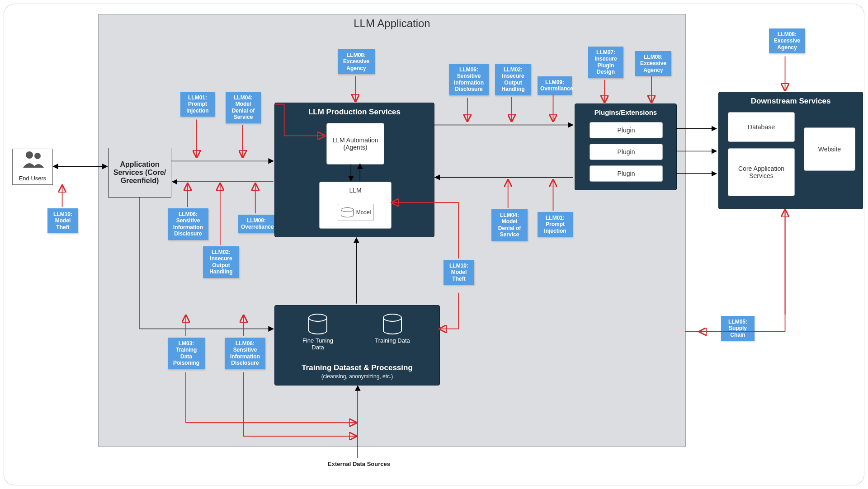 The height and width of the screenshot is (489, 868). I want to click on note-llm01-low: LLM01:Prompt Injection, so click(555, 224).